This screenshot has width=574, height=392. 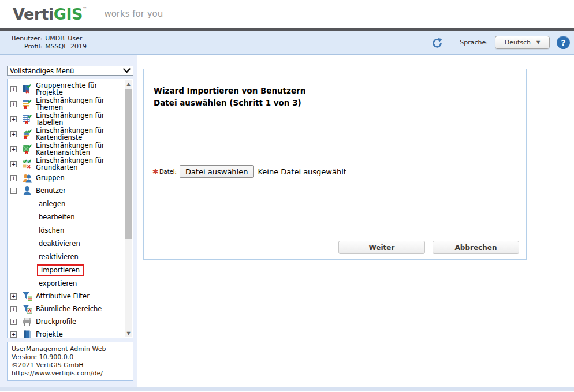 I want to click on tree-node-label: Räumliche Bereiche, so click(x=69, y=309).